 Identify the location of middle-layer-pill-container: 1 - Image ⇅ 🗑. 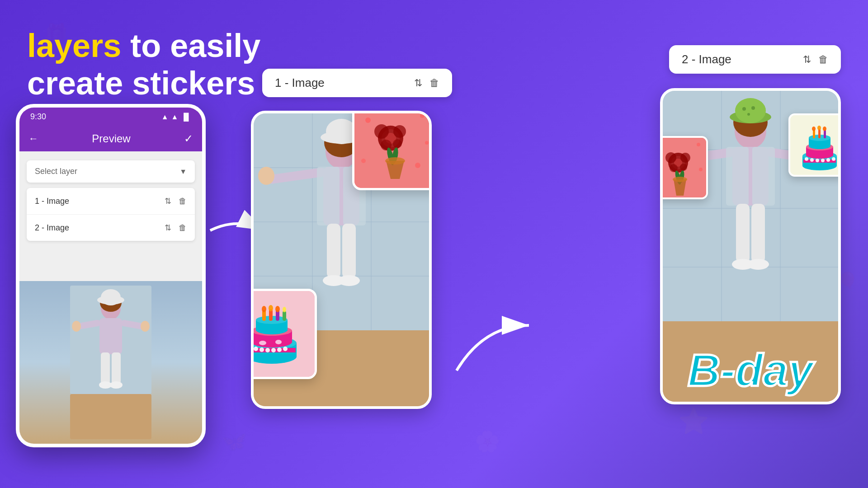
(357, 88).